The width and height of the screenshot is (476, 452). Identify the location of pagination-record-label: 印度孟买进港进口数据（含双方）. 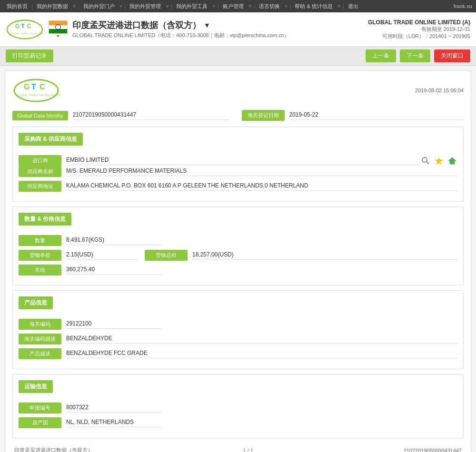
(53, 449).